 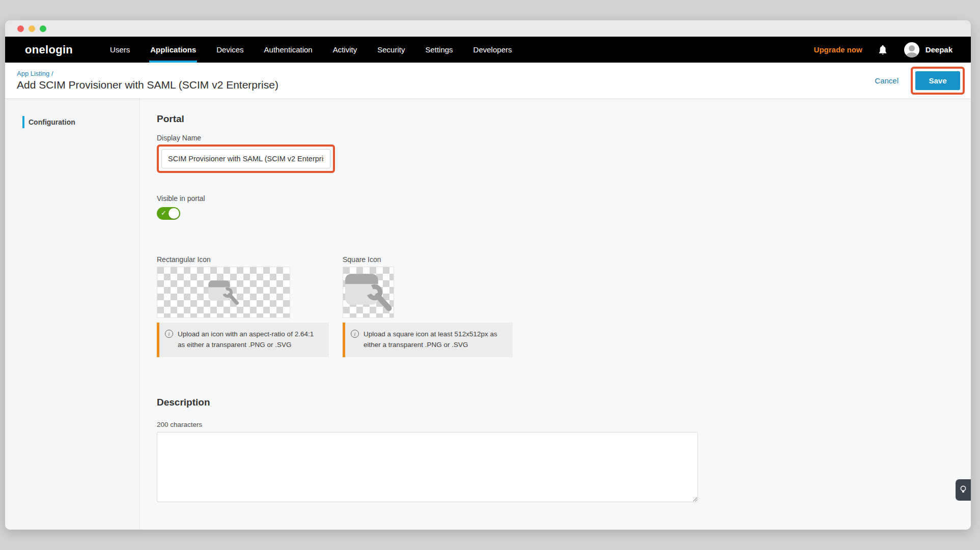 I want to click on nav-item-authentication: Authentication, so click(x=288, y=50).